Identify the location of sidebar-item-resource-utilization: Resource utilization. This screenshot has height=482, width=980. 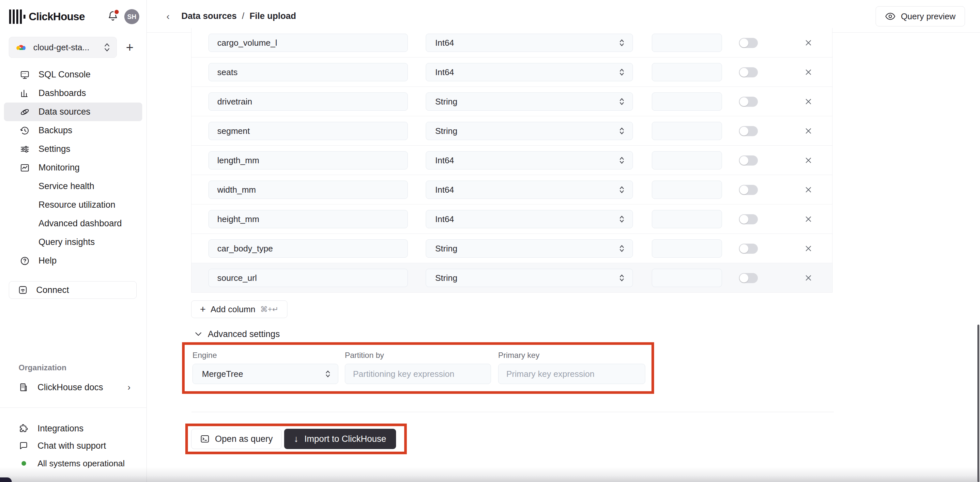
(73, 205).